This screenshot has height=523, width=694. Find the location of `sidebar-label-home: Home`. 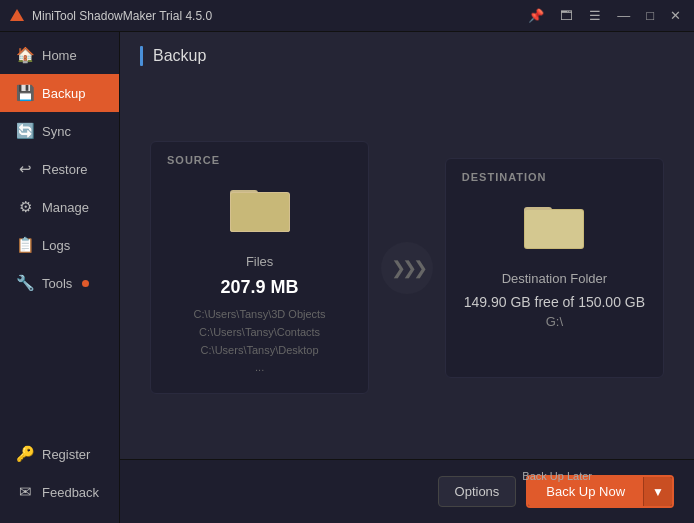

sidebar-label-home: Home is located at coordinates (60, 56).